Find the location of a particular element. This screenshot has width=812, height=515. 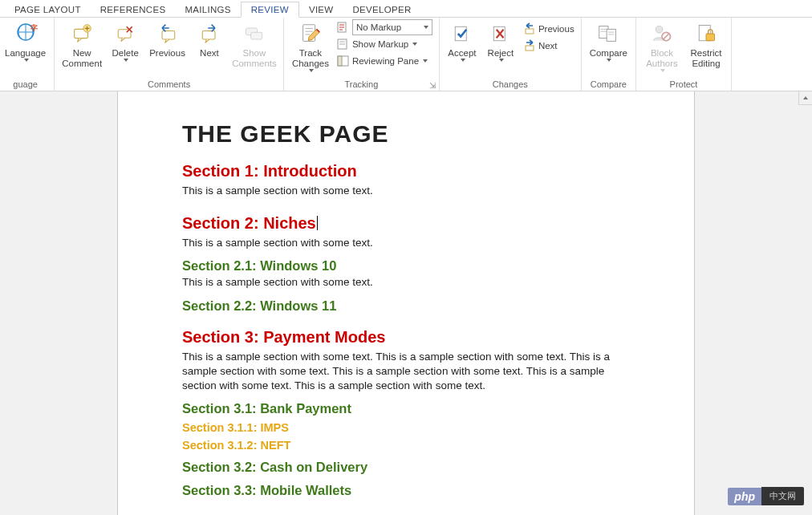

previous-comment-icon is located at coordinates (168, 34).